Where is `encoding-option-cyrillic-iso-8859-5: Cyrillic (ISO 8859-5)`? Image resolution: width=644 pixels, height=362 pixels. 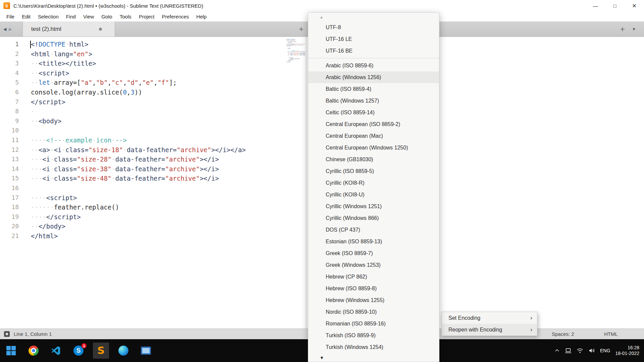
encoding-option-cyrillic-iso-8859-5: Cyrillic (ISO 8859-5) is located at coordinates (374, 171).